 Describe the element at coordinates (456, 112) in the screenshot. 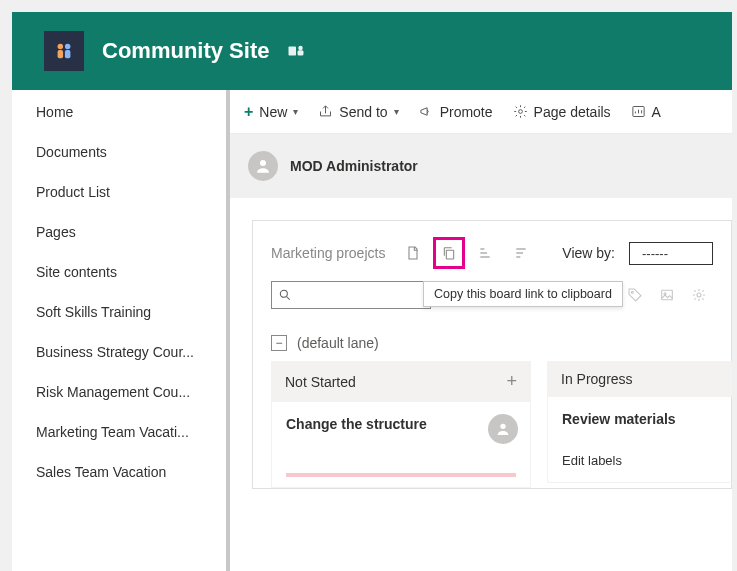

I see `promote-button: Promote` at that location.